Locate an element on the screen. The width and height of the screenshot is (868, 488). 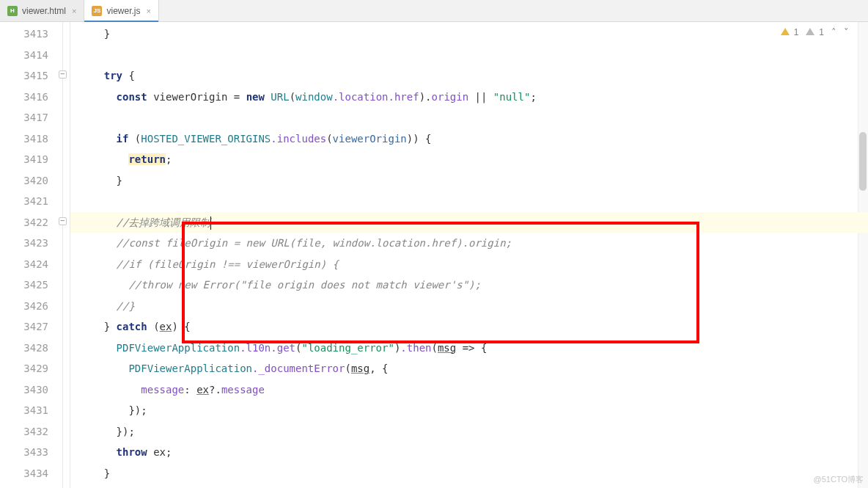
line-number-gutter: 3413341434153416341734183419342034213422… is located at coordinates (29, 255).